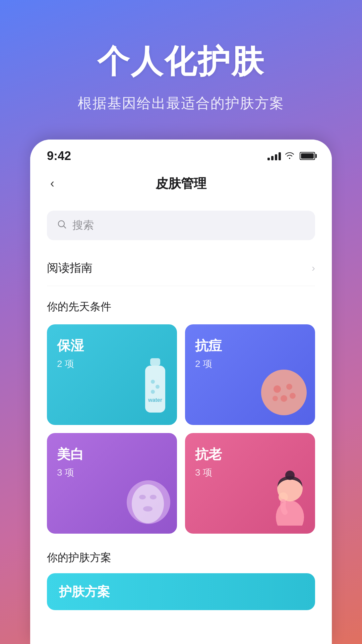 The width and height of the screenshot is (362, 644). Describe the element at coordinates (155, 388) in the screenshot. I see `water-bottle-illustration: water` at that location.